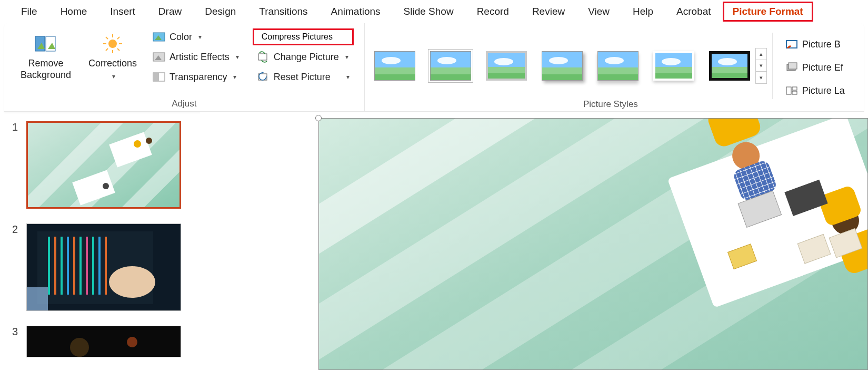 This screenshot has width=868, height=370. I want to click on remove-background-label: Remove Background, so click(46, 70).